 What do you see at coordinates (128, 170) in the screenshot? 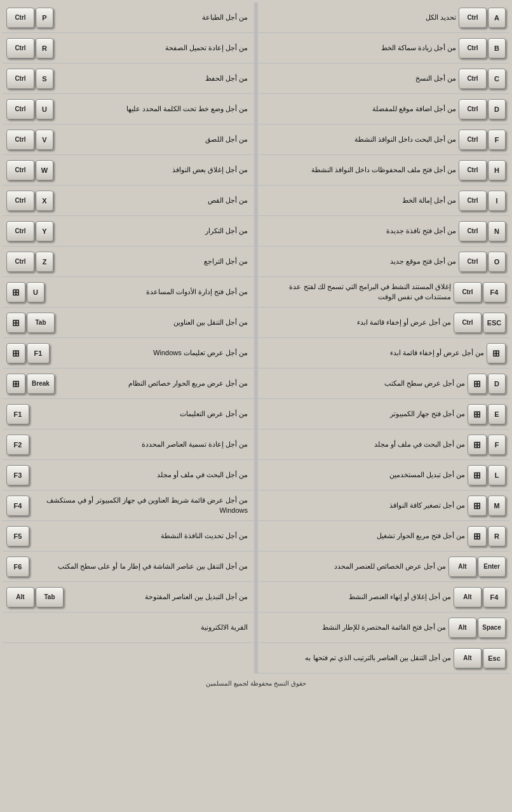
I see `shortcut-row: من أجل إغلاق بعض النوافذWCtrl` at bounding box center [128, 170].